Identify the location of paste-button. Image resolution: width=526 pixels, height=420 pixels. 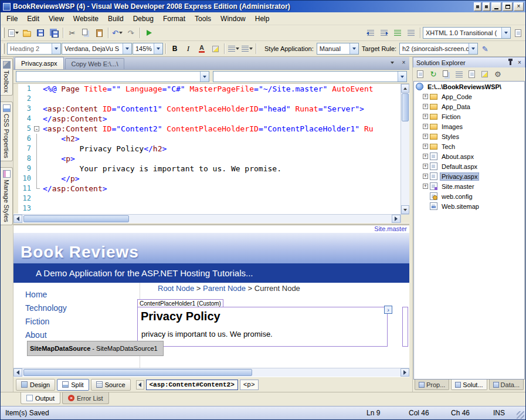
(99, 33).